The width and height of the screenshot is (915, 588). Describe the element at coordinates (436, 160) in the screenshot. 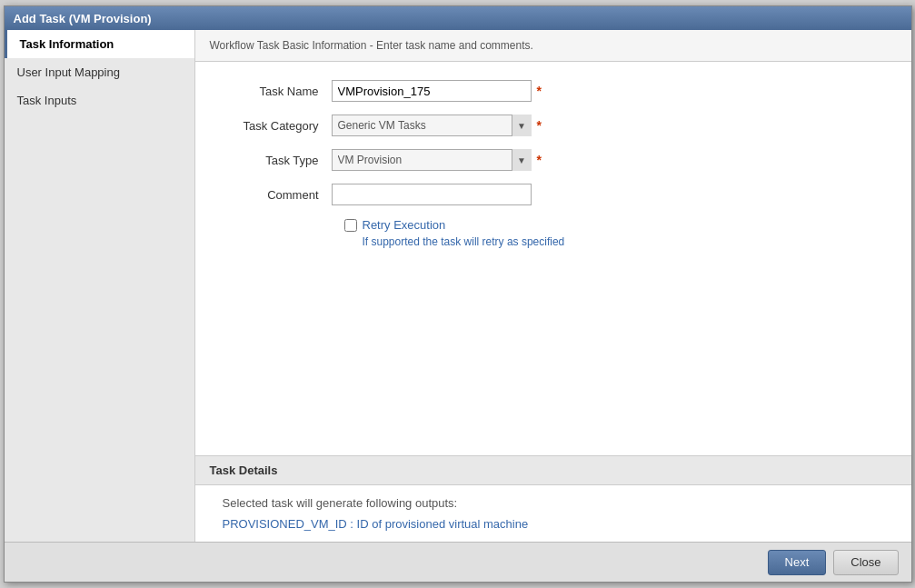

I see `task-type-control: VM Provision ▼ *` at that location.